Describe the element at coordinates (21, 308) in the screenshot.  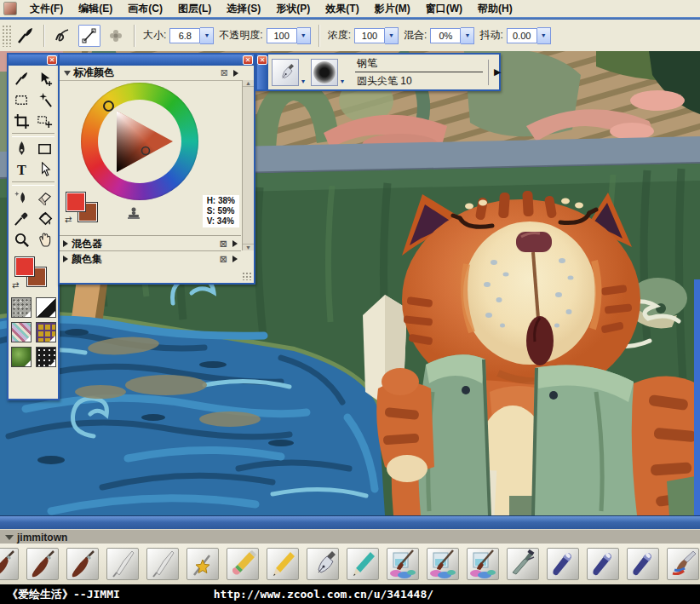
I see `paper-selector` at that location.